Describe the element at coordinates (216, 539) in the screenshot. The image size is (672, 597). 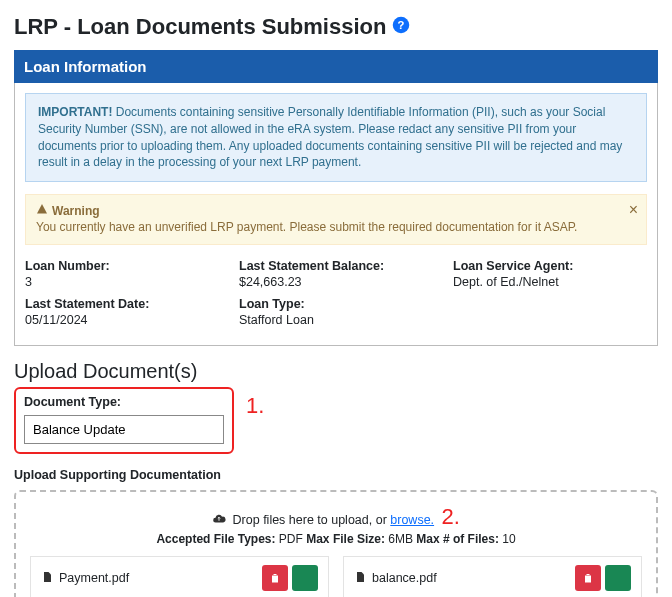
I see `accepted-label: Accepted File Types:` at that location.